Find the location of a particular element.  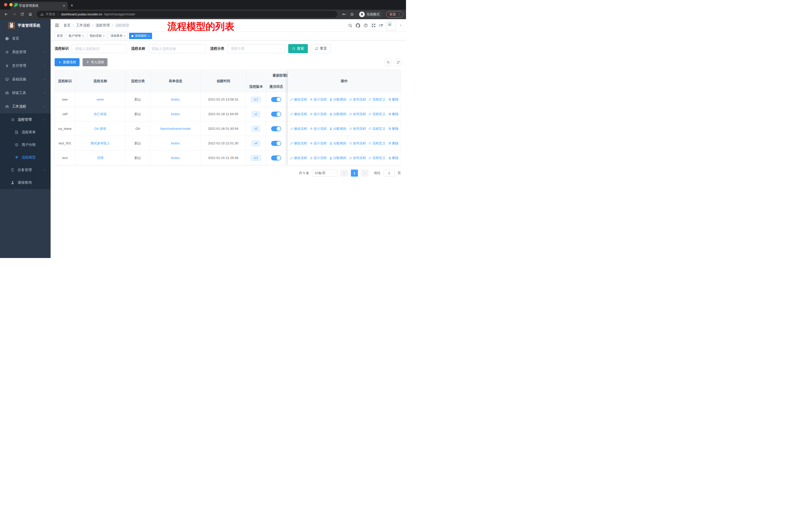

next-page-button: › is located at coordinates (365, 173).